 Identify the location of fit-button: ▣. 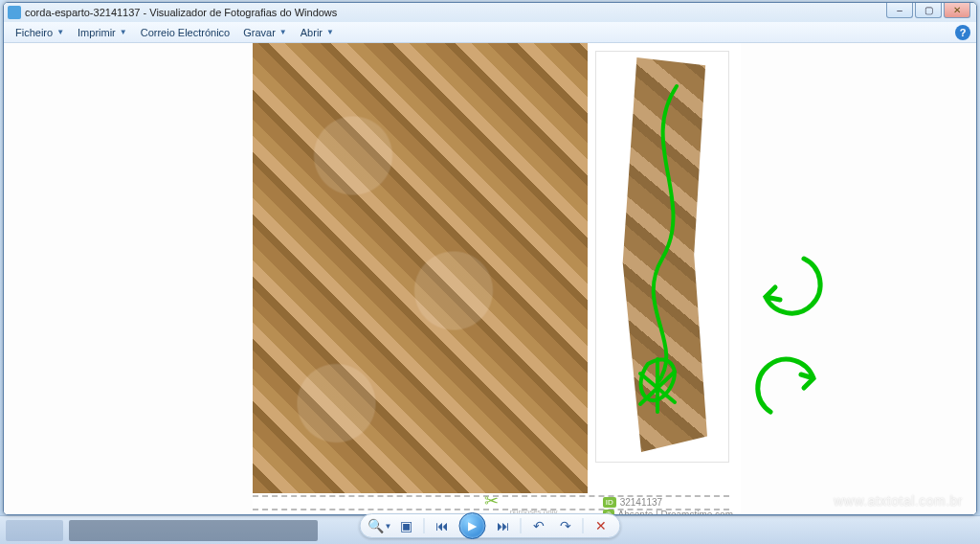
(407, 526).